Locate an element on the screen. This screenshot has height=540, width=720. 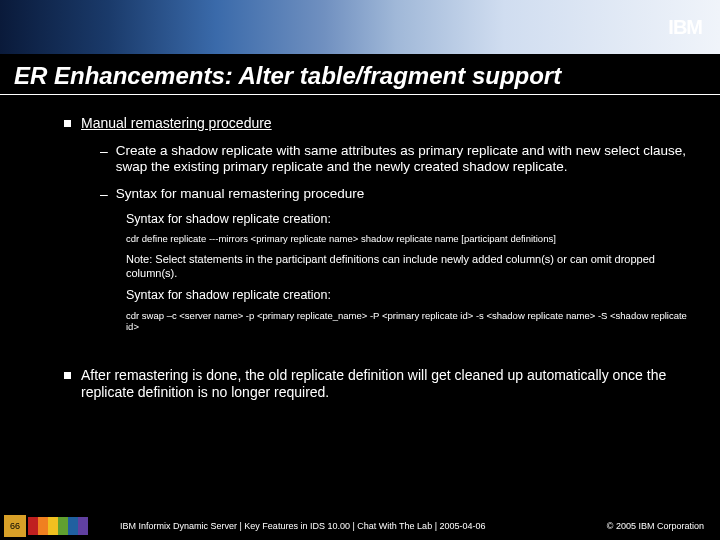
footer: 66 IBM Informix Dynamic Server | Key Fea… is located at coordinates (360, 526).